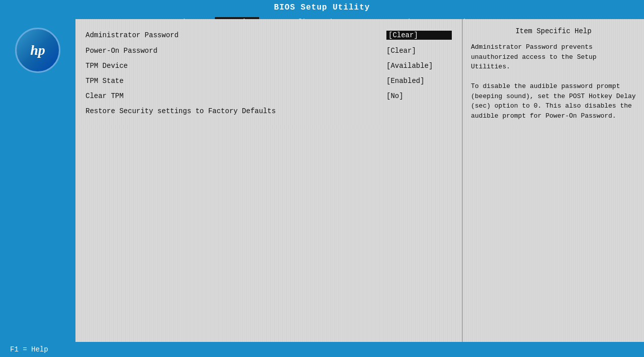  What do you see at coordinates (269, 111) in the screenshot?
I see `restore-security-label: Restore Security settings to Factory Def…` at bounding box center [269, 111].